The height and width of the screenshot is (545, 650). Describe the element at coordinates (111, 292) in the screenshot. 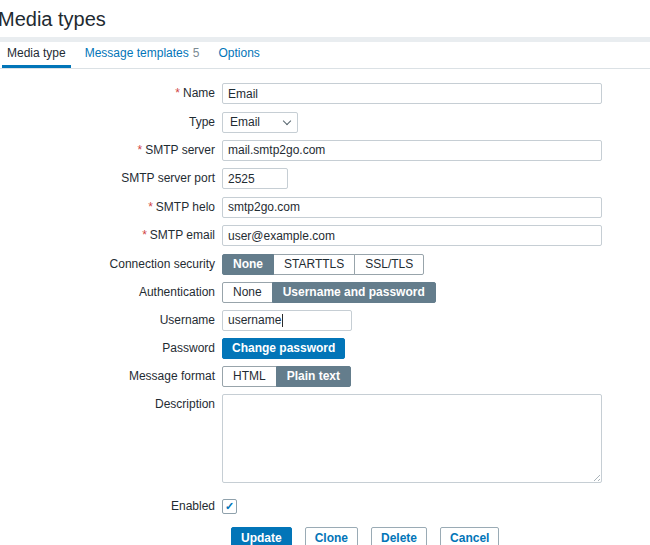

I see `authentication-label: Authentication` at that location.